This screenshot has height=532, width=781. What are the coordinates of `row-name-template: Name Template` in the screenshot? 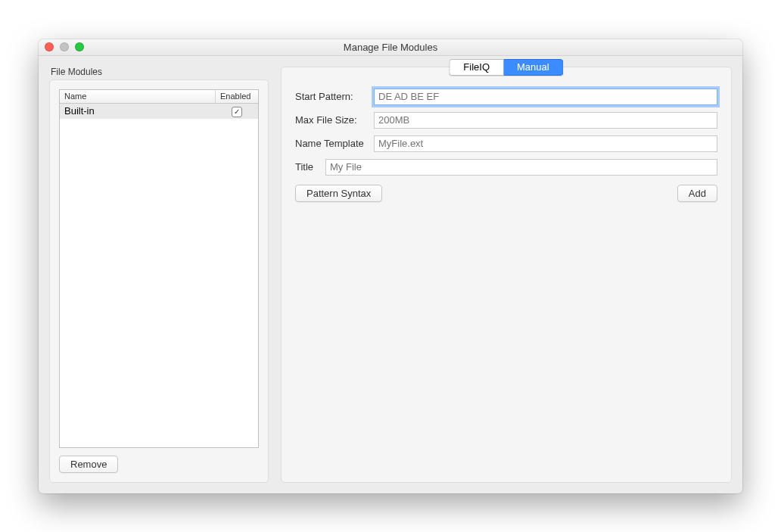 It's located at (506, 144).